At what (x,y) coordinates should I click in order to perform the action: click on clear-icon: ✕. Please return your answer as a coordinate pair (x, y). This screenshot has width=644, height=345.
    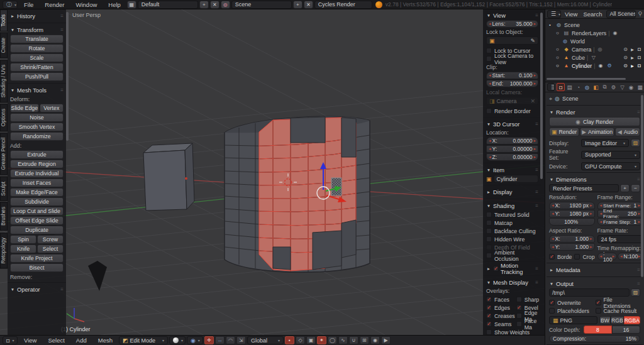
    Looking at the image, I should click on (533, 101).